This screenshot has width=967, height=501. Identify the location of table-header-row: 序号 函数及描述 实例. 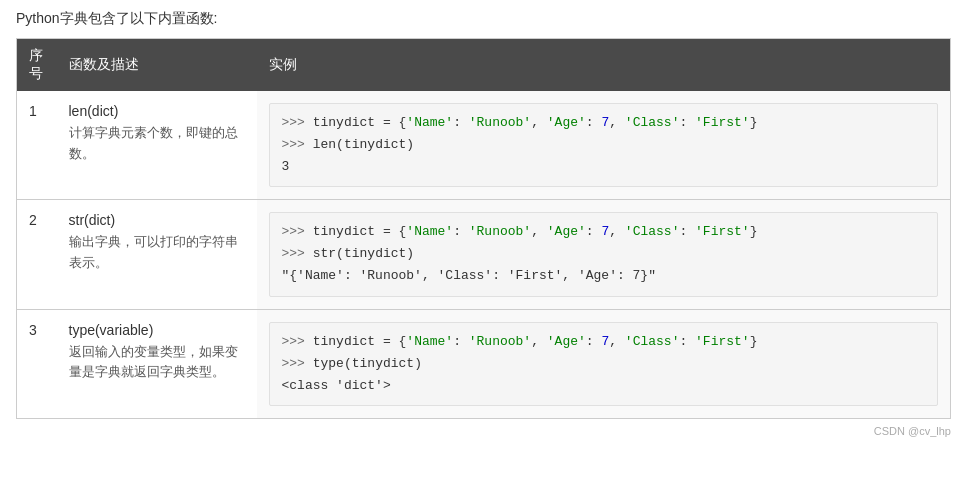
(484, 66).